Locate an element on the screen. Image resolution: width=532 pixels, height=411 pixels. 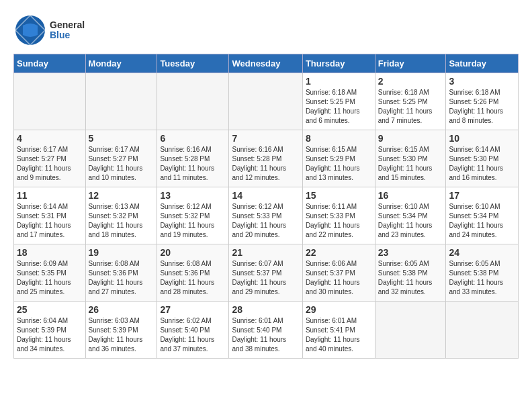
day-info: Sunrise: 6:10 AM Sunset: 5:34 PM Dayligh… is located at coordinates (411, 221).